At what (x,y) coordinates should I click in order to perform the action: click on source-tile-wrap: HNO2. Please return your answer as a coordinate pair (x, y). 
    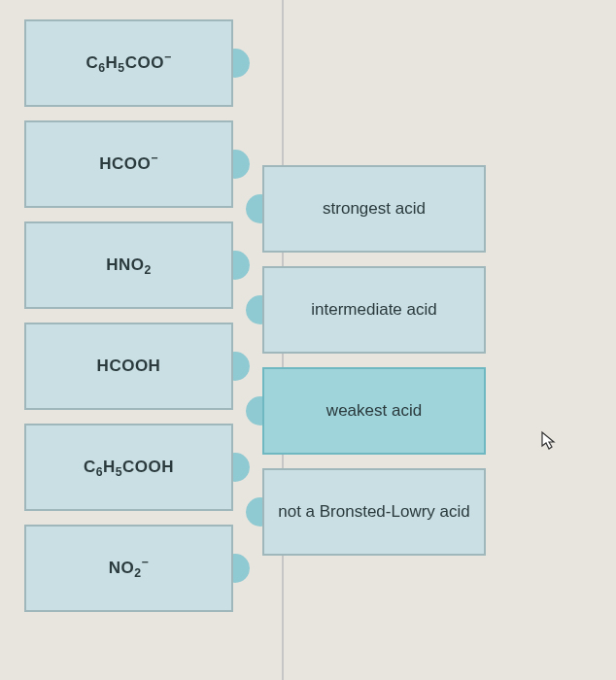
    Looking at the image, I should click on (128, 265).